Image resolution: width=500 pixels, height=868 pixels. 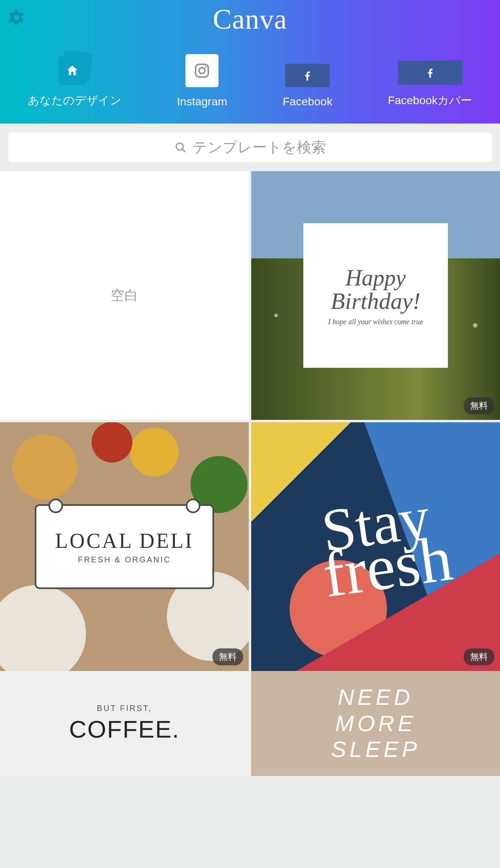 I want to click on deli-line2: FRESH & ORGANIC, so click(x=124, y=560).